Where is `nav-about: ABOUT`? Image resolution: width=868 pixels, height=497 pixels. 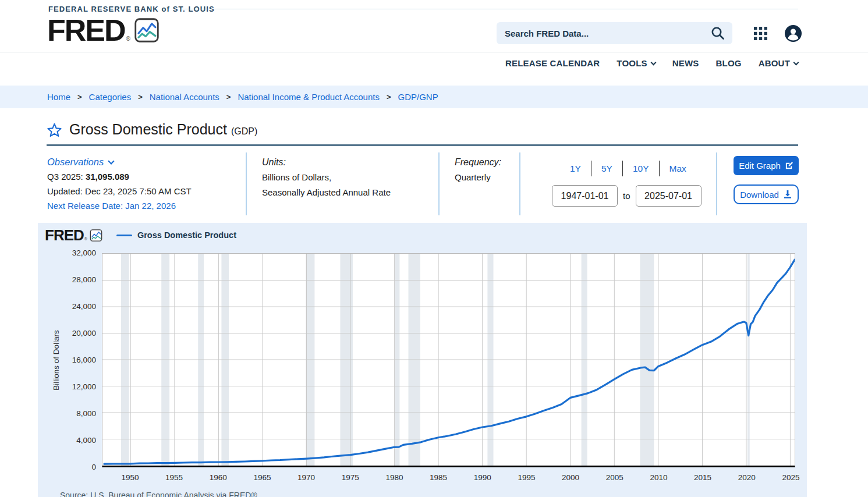 nav-about: ABOUT is located at coordinates (778, 63).